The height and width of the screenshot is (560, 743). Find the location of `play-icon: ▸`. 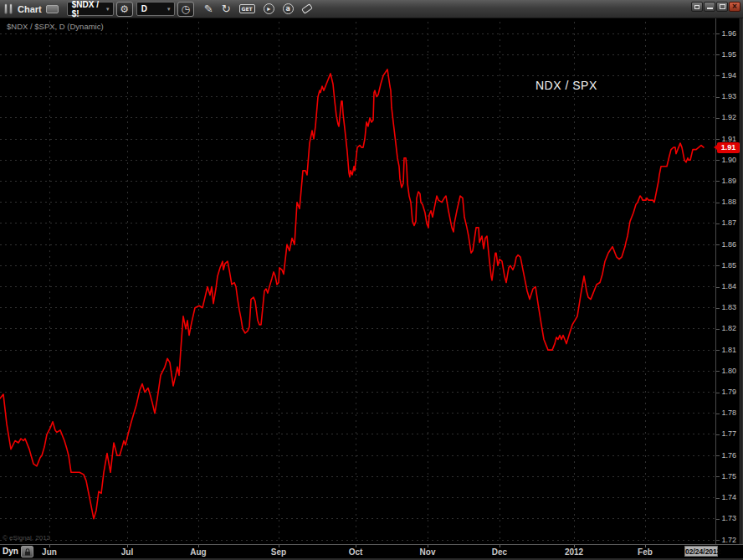

play-icon: ▸ is located at coordinates (269, 8).